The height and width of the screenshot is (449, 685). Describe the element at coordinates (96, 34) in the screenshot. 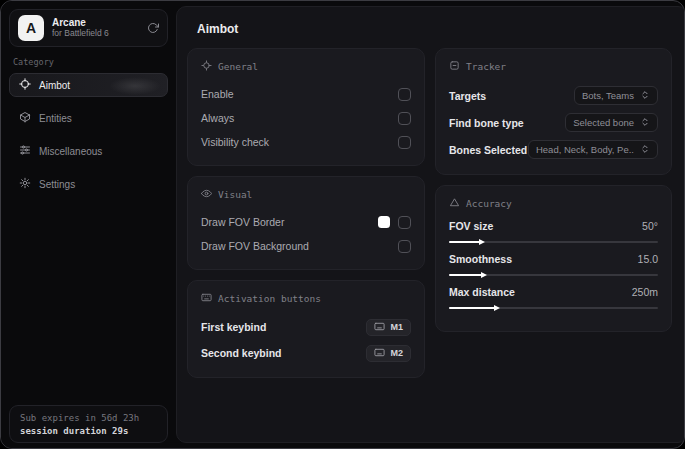

I see `app-subtitle: for Battlefield 6` at that location.